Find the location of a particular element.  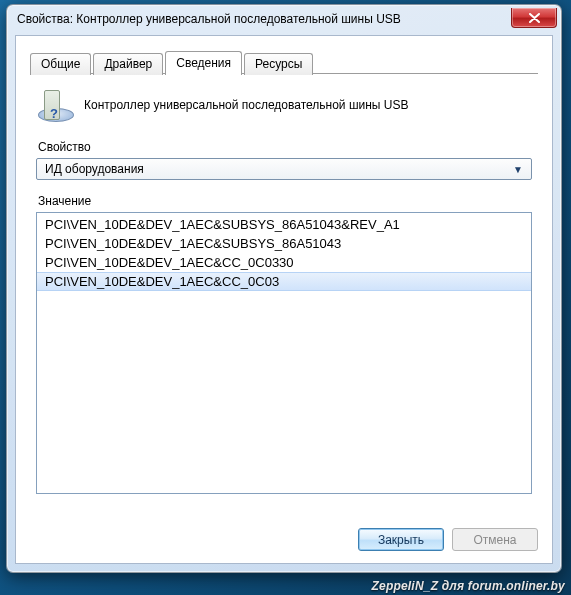

tab-driver: Драйвер is located at coordinates (128, 64).